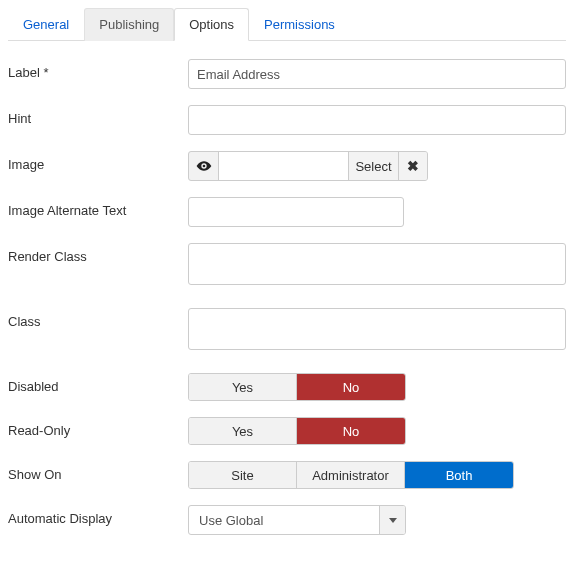 The width and height of the screenshot is (574, 563). I want to click on chevron-down-icon, so click(392, 520).